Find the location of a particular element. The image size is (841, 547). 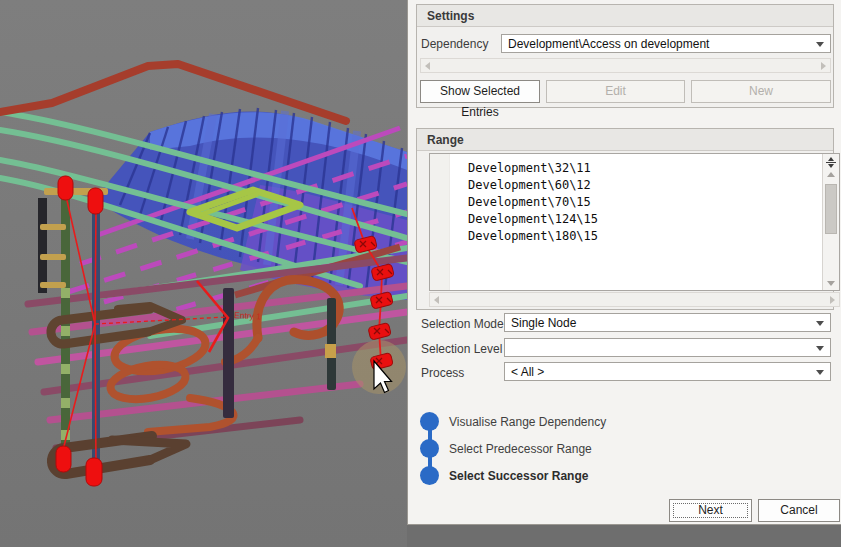

dependency-label: Dependency is located at coordinates (454, 44).